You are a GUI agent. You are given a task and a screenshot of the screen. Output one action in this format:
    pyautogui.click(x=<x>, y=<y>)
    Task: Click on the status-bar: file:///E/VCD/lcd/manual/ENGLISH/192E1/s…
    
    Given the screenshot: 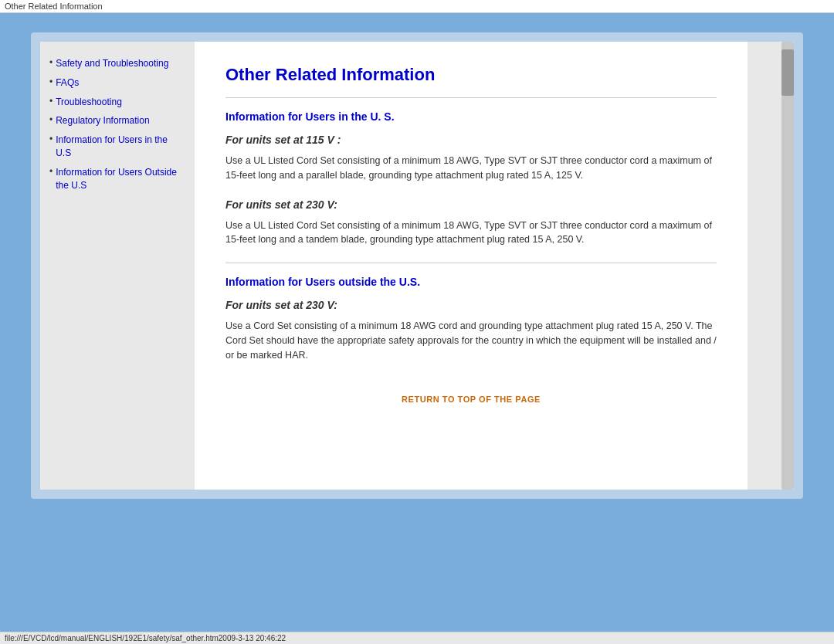 What is the action you would take?
    pyautogui.click(x=417, y=638)
    